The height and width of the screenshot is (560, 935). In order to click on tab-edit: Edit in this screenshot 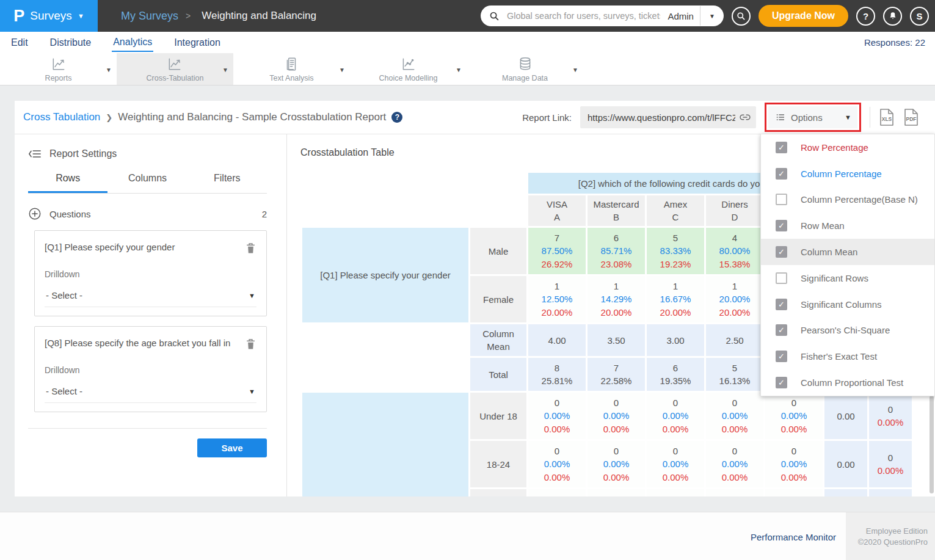, I will do `click(20, 43)`.